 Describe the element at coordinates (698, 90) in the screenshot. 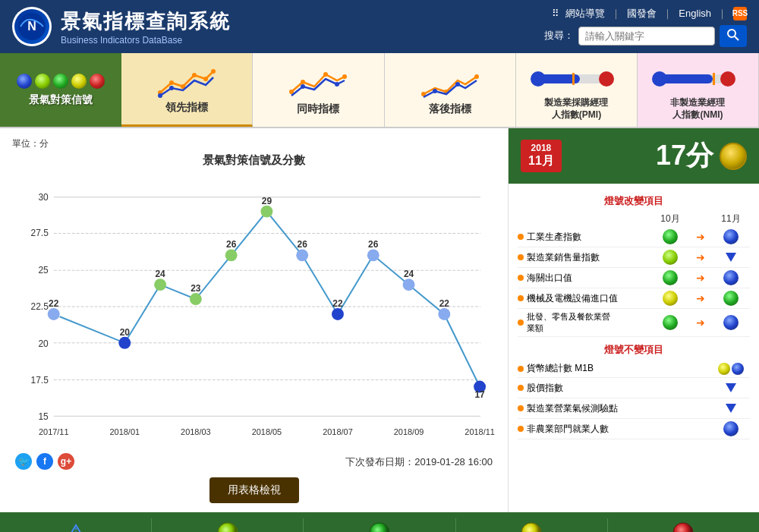

I see `tab-nmi: 非製造業經理人指數(NMI)` at that location.